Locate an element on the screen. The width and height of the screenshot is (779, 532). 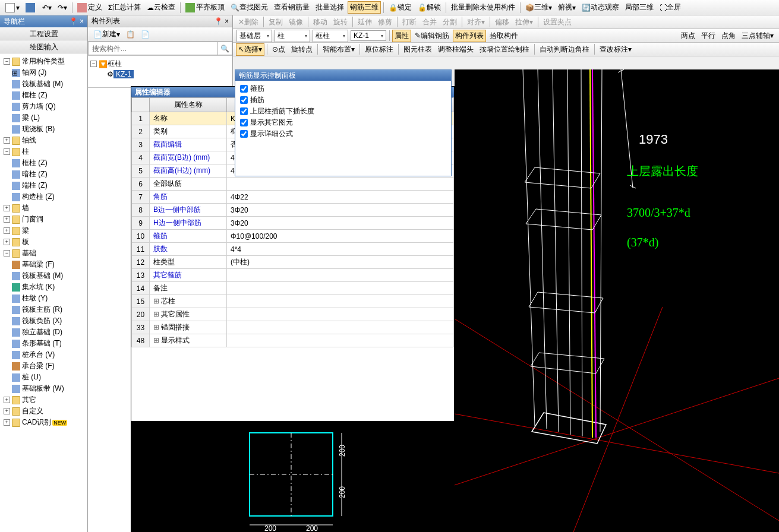
trim-btn: 修剪 is located at coordinates (385, 23).